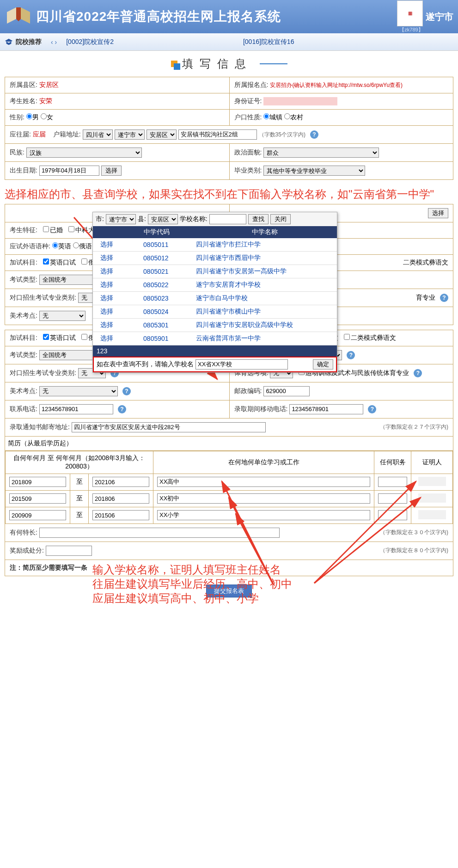 The image size is (458, 868). What do you see at coordinates (218, 135) in the screenshot?
I see `addr-detail-input` at bounding box center [218, 135].